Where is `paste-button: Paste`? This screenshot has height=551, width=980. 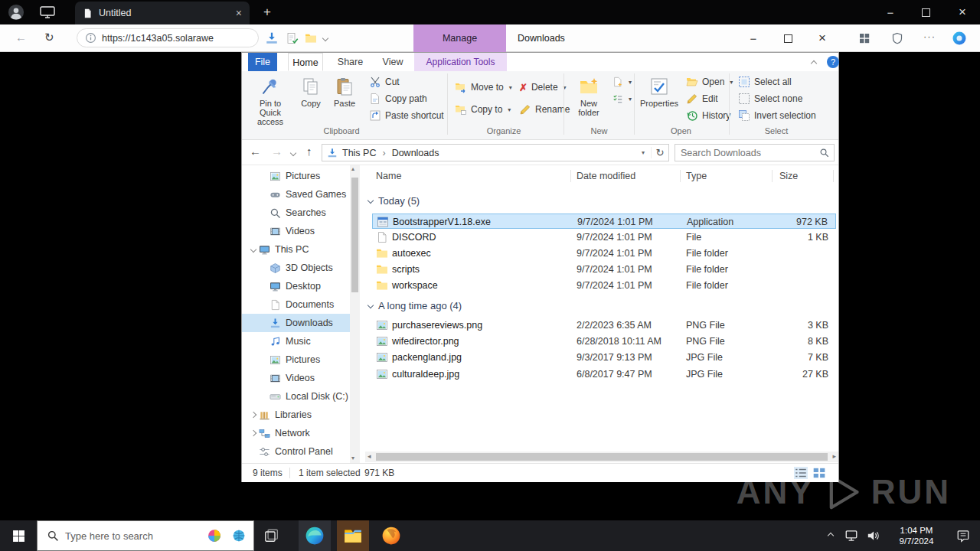
paste-button: Paste is located at coordinates (345, 99).